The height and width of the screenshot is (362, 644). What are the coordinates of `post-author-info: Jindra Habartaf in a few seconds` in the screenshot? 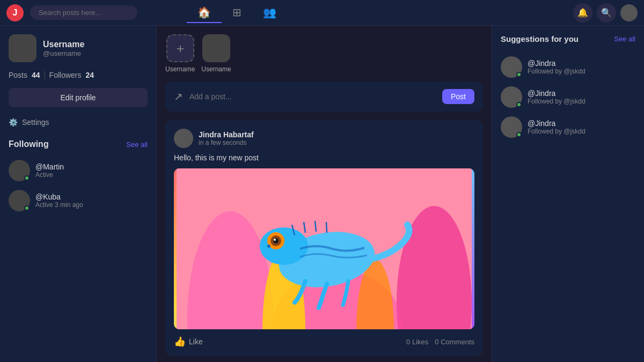 It's located at (226, 138).